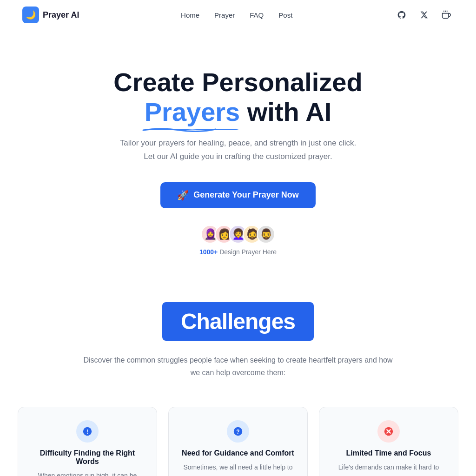 The height and width of the screenshot is (476, 476). Describe the element at coordinates (238, 98) in the screenshot. I see `hero-title: Create Personalized Prayers with AI` at that location.